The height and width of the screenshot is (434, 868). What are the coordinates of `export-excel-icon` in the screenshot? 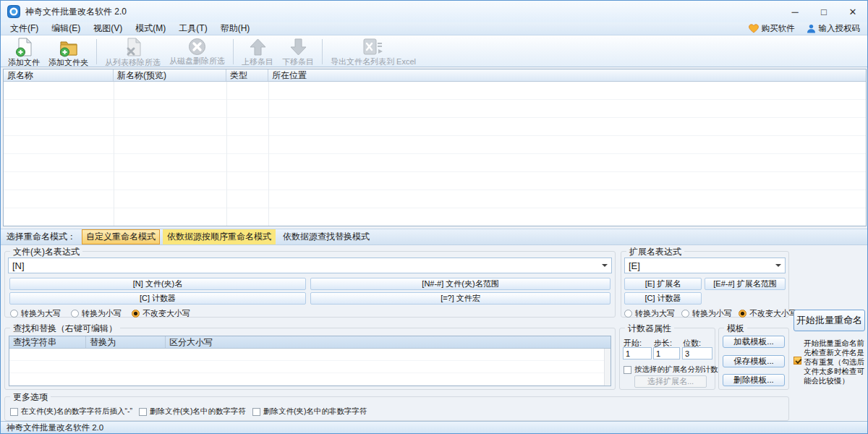 It's located at (373, 47).